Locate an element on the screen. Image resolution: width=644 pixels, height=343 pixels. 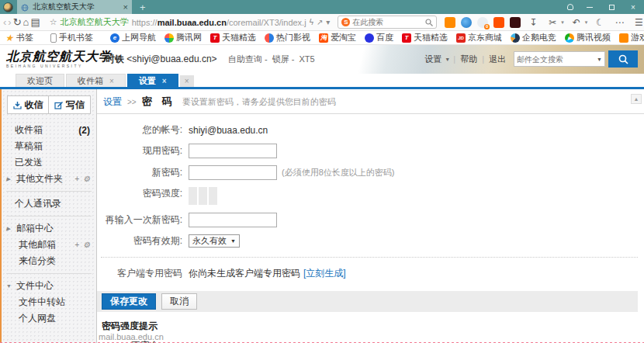
close-button: × is located at coordinates (633, 7).